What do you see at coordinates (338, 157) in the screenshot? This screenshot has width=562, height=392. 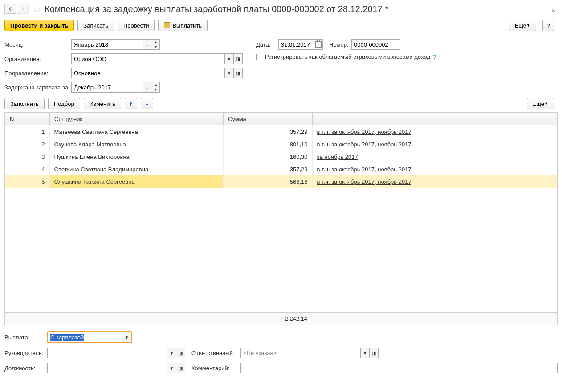 I see `detail-link: за ноябрь 2017` at bounding box center [338, 157].